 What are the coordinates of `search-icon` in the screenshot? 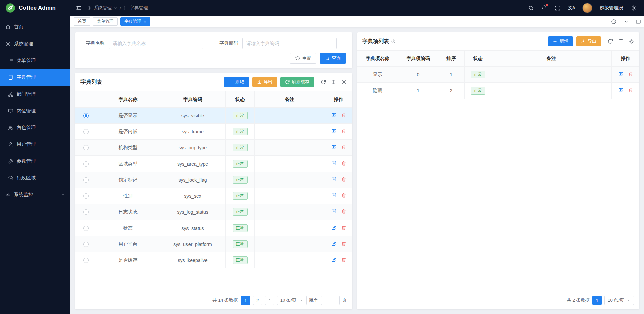 It's located at (531, 8).